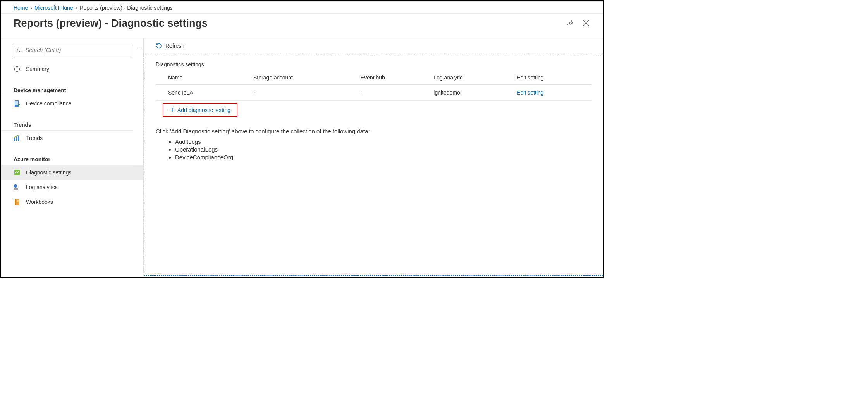 The width and height of the screenshot is (868, 400). Describe the element at coordinates (200, 110) in the screenshot. I see `add-diagnostic-button: Add diagnostic setting` at that location.